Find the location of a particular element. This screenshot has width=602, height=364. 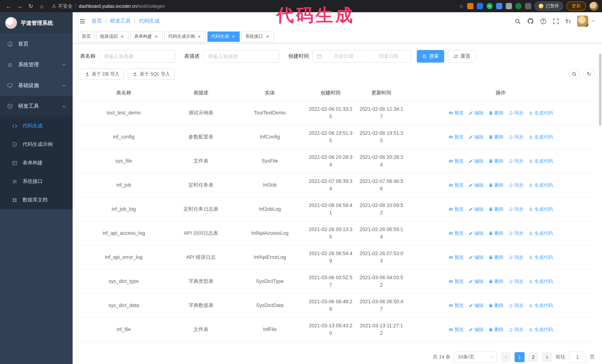

search-button: 搜索 is located at coordinates (430, 56).